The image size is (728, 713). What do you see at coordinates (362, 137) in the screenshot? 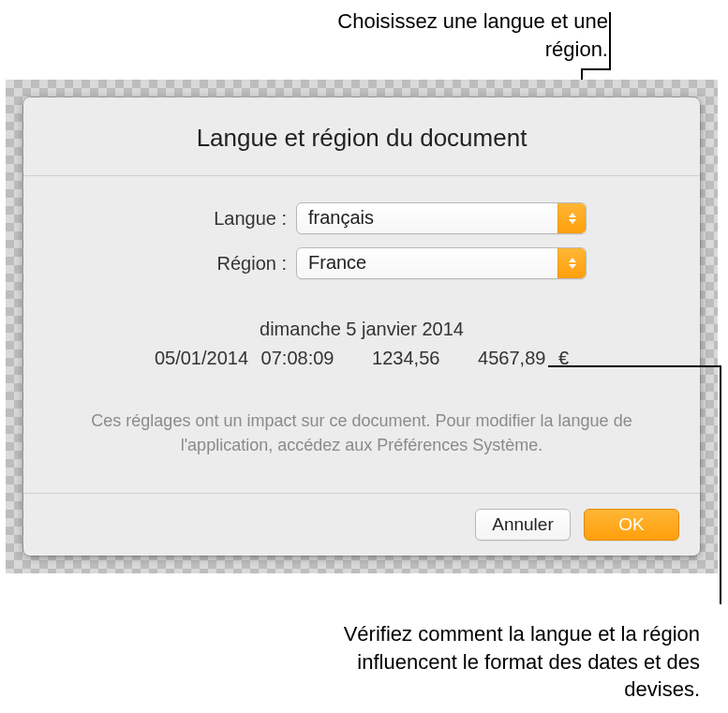
I see `dialog-title: Langue et région du document` at bounding box center [362, 137].